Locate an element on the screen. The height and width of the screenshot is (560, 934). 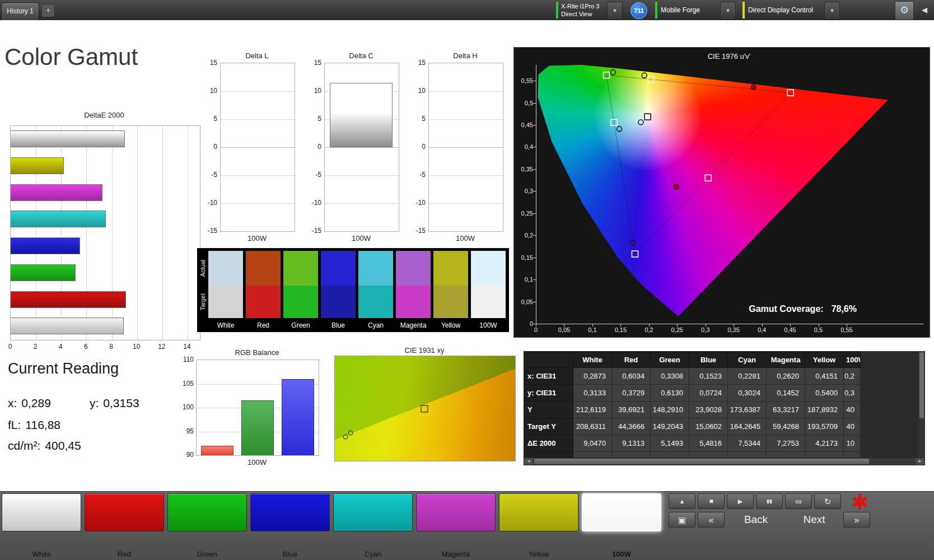
coverage-value: 78,6% is located at coordinates (844, 309).